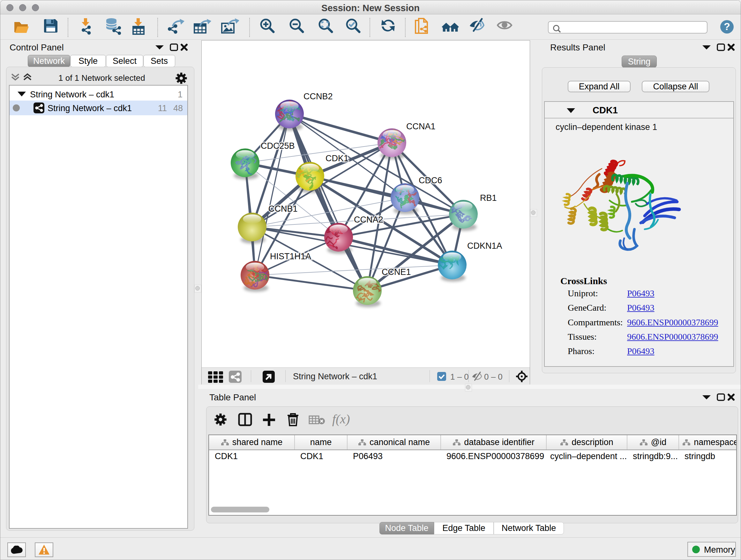 The image size is (741, 560). Describe the element at coordinates (337, 158) in the screenshot. I see `svg-text: CDK1` at that location.